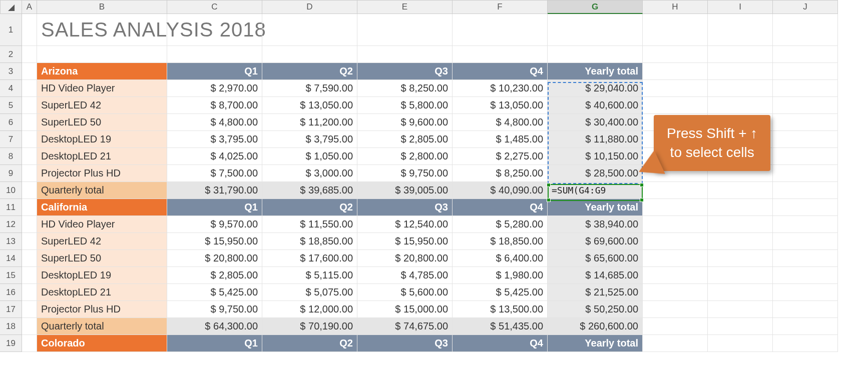  I want to click on yearly-total-cell: $ 30,400.00, so click(595, 122).